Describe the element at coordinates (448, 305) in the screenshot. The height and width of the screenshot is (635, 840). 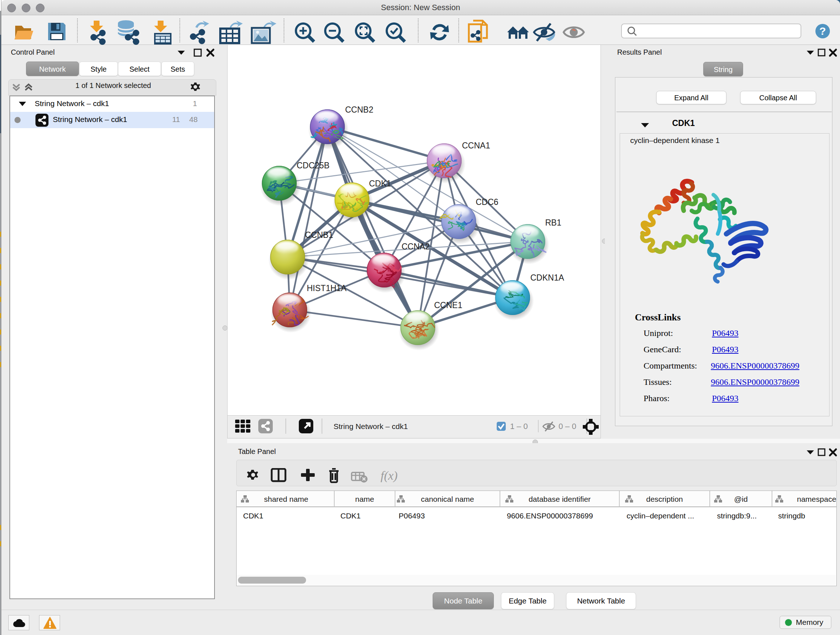
I see `svg-text: CCNE1` at that location.